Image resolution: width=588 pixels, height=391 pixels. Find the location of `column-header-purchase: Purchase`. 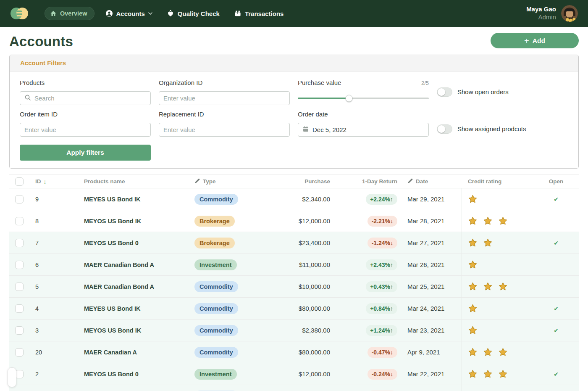

column-header-purchase: Purchase is located at coordinates (318, 182).